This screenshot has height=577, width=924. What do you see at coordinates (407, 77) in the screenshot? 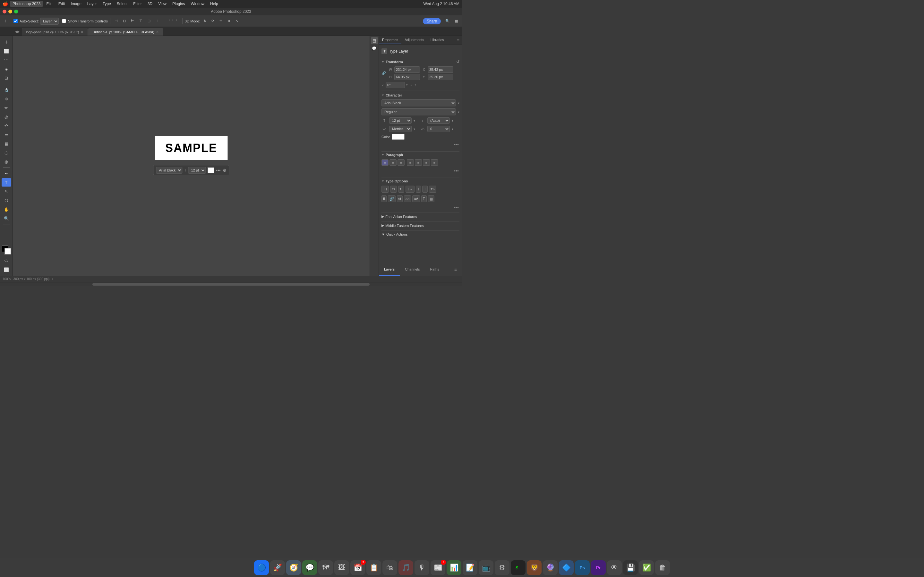
I see `height-input` at bounding box center [407, 77].